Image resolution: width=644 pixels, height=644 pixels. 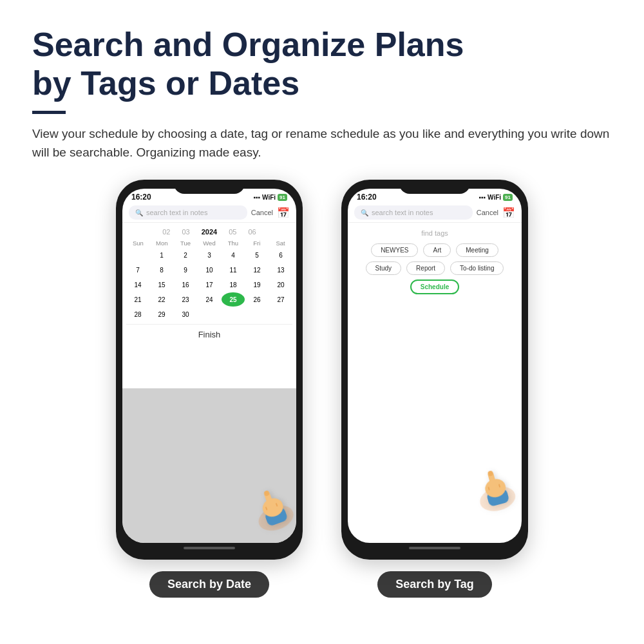 What do you see at coordinates (283, 213) in the screenshot?
I see `calendar-icon-date: 📅` at bounding box center [283, 213].